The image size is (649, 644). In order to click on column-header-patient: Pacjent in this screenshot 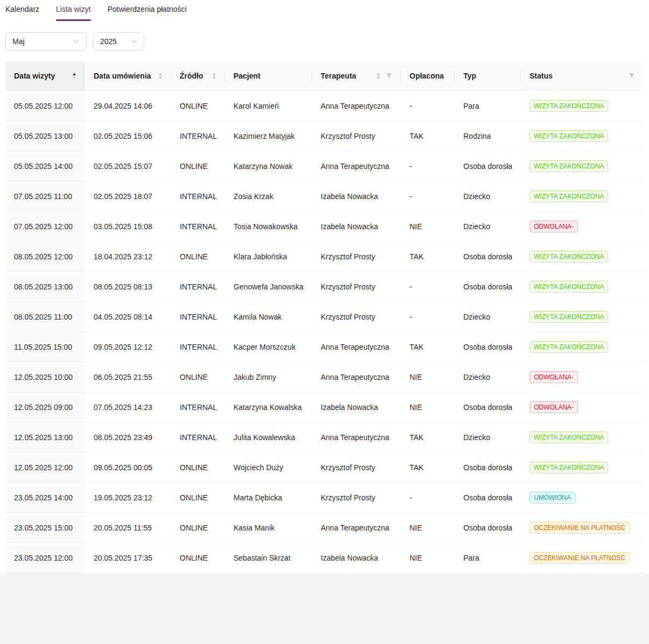, I will do `click(269, 76)`.